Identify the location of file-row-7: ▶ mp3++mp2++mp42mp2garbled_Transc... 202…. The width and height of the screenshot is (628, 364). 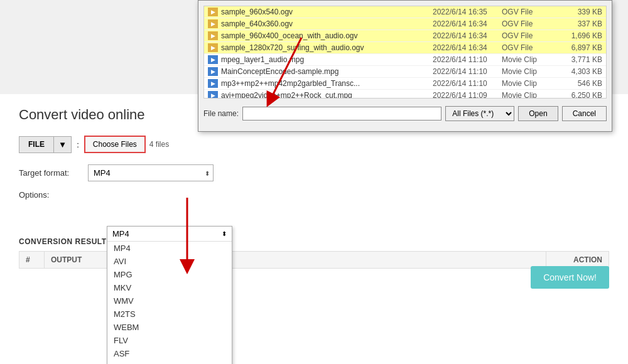
(405, 84).